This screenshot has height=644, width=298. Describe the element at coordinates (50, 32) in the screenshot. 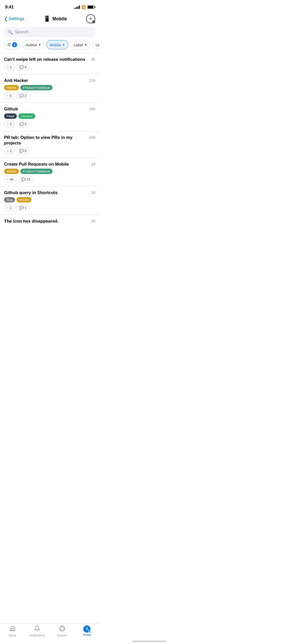

I see `search-bar: 🔍 Search` at that location.